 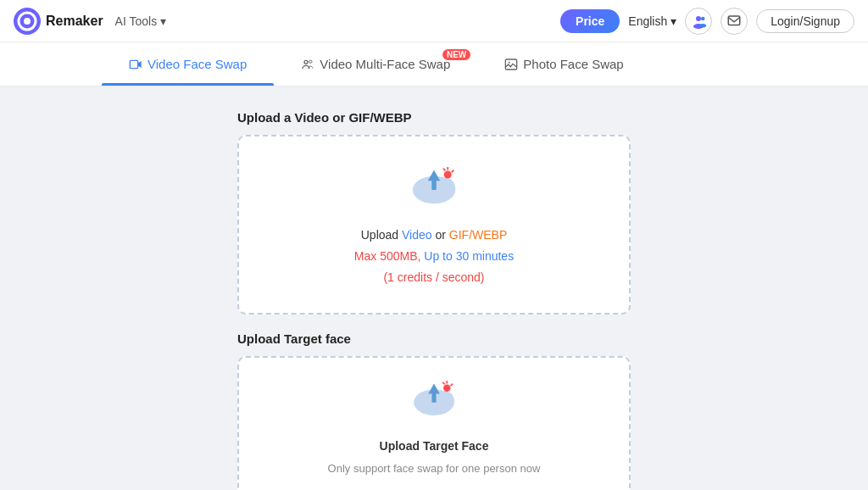 I want to click on video-icon, so click(x=136, y=64).